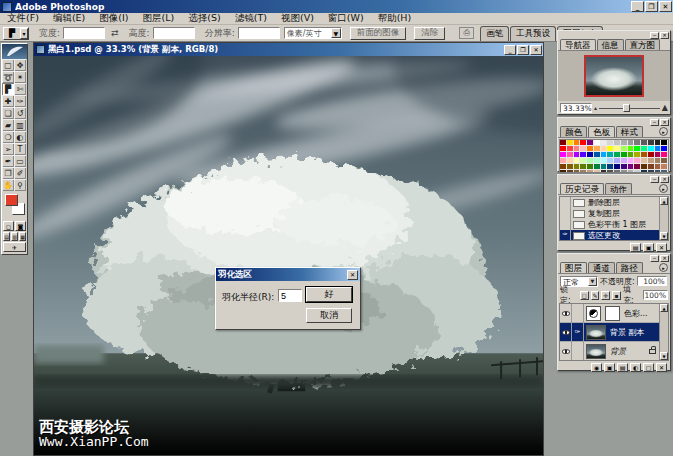  What do you see at coordinates (494, 34) in the screenshot?
I see `palette-well-tab-0: 画笔` at bounding box center [494, 34].